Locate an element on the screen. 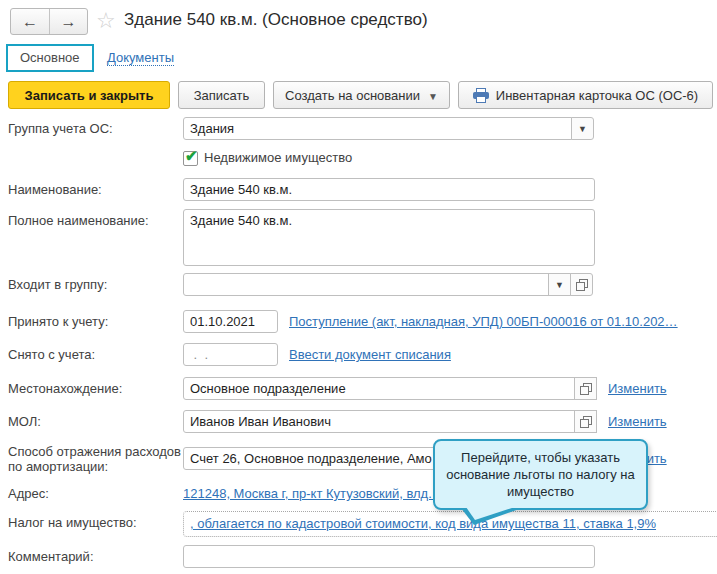 Image resolution: width=717 pixels, height=574 pixels. row-location: Местонахождение: Изменить is located at coordinates (338, 388).